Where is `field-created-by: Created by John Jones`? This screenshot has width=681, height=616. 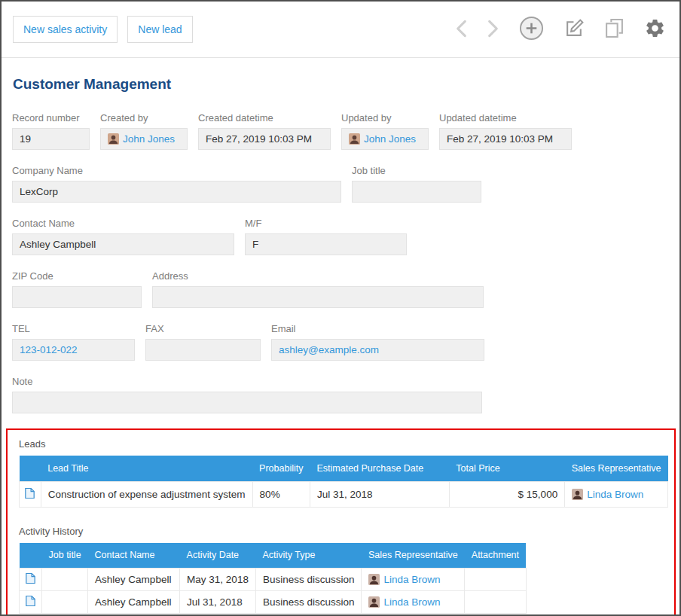 field-created-by: Created by John Jones is located at coordinates (144, 131).